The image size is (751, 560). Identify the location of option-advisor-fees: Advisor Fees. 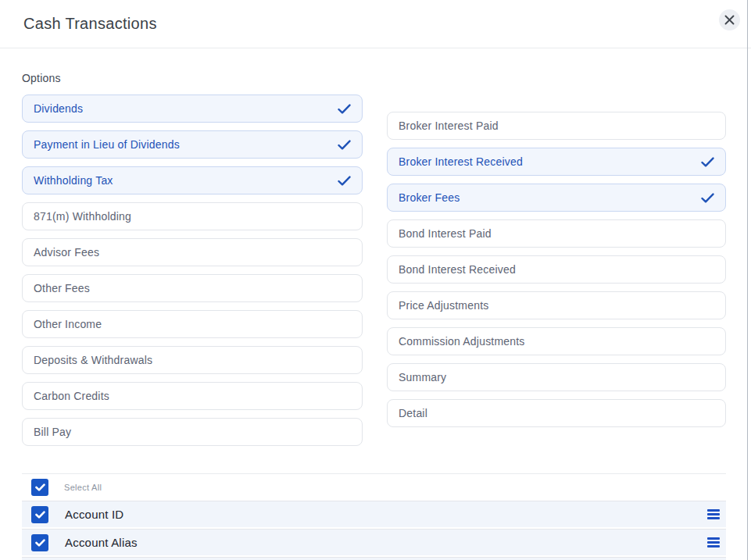
(192, 252).